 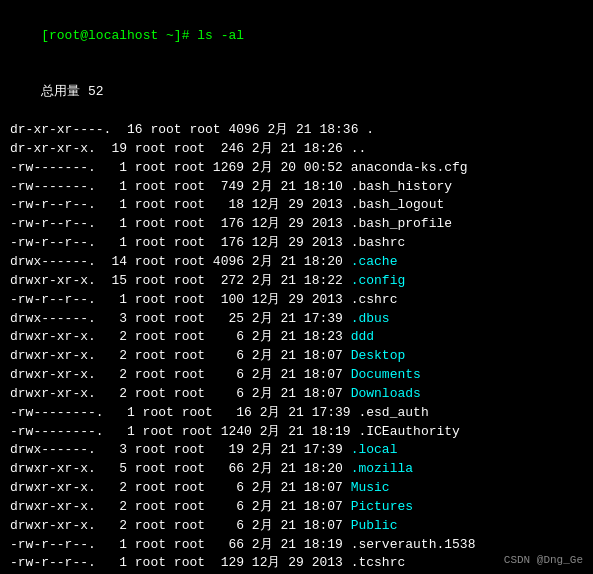 I want to click on file-name: .bash_logout, so click(x=398, y=204).